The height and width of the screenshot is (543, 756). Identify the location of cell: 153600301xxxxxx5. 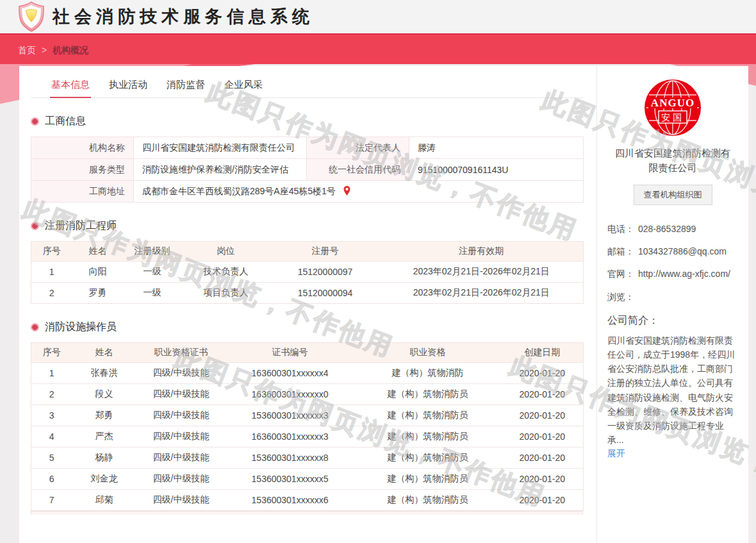
(290, 480).